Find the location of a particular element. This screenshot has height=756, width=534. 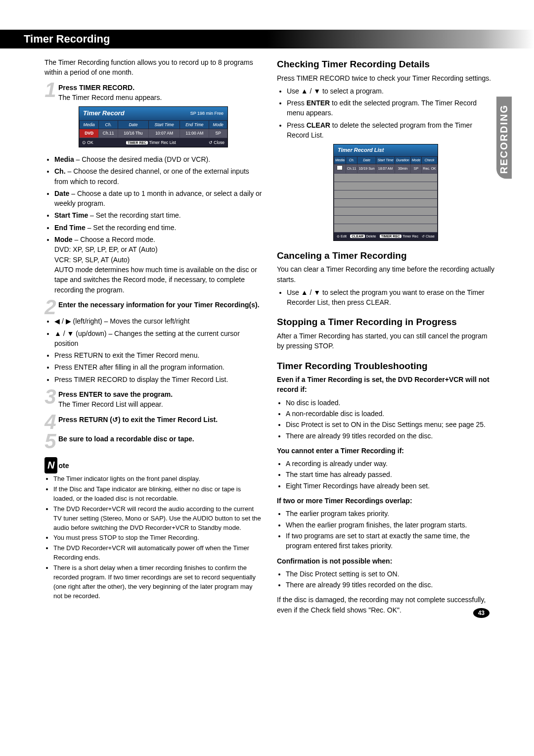

step-2-sublist: ◀ / ▶ (left/right) – Moves the cursor le… is located at coordinates (158, 350).